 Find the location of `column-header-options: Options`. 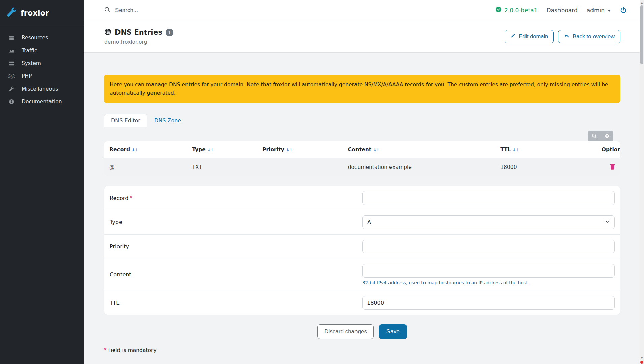

column-header-options: Options is located at coordinates (608, 150).